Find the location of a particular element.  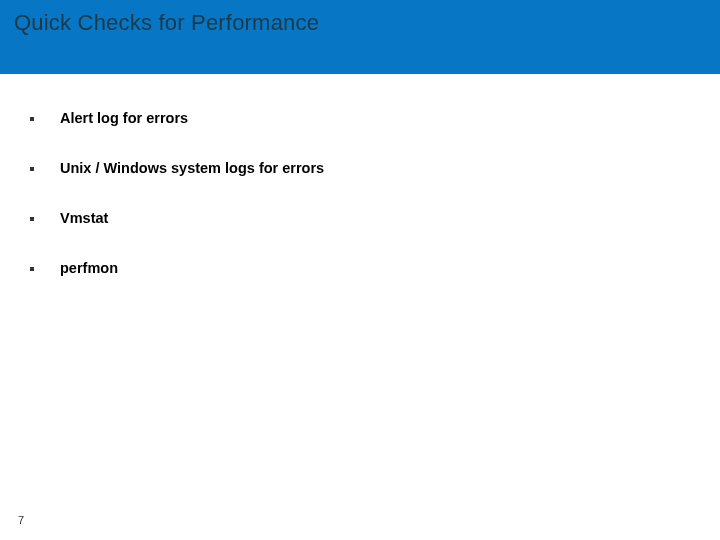

list-item: perfmon is located at coordinates (360, 268).